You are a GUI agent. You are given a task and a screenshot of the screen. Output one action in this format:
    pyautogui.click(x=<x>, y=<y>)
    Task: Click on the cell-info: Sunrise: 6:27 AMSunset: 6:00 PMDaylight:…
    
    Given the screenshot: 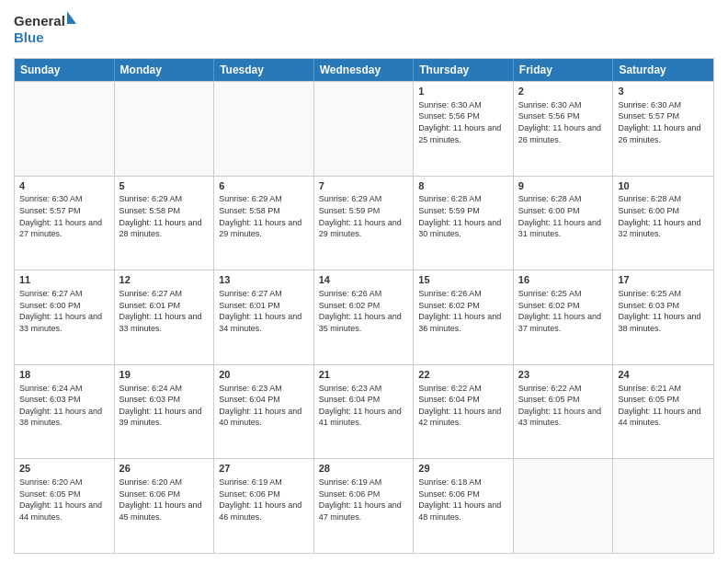 What is the action you would take?
    pyautogui.click(x=64, y=311)
    